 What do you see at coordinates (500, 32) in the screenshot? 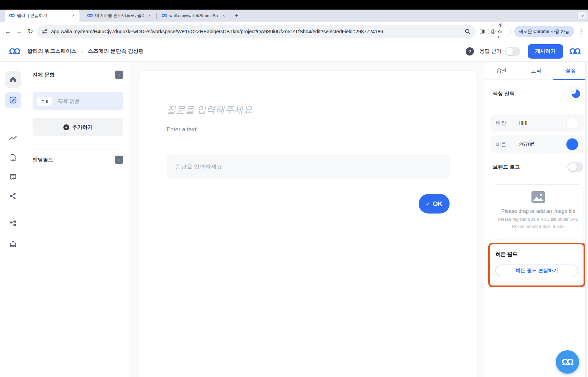
I see `profile-chip: 게스트` at bounding box center [500, 32].